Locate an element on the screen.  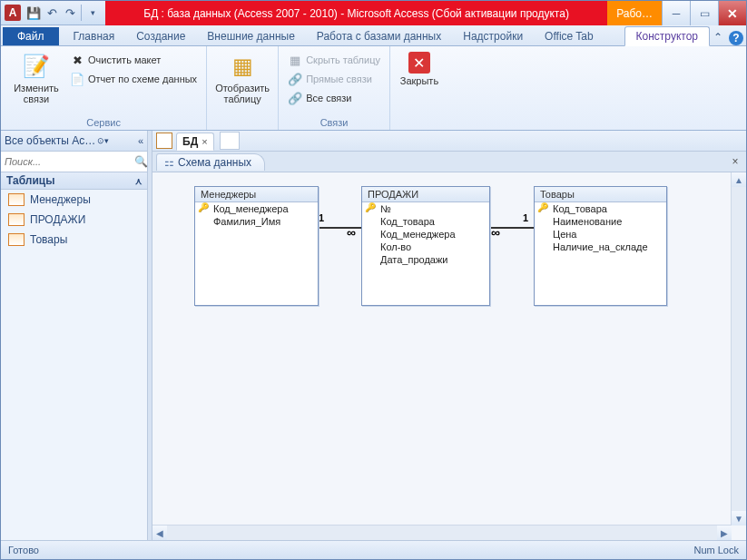
search-icon: 🔍 is located at coordinates (142, 162).